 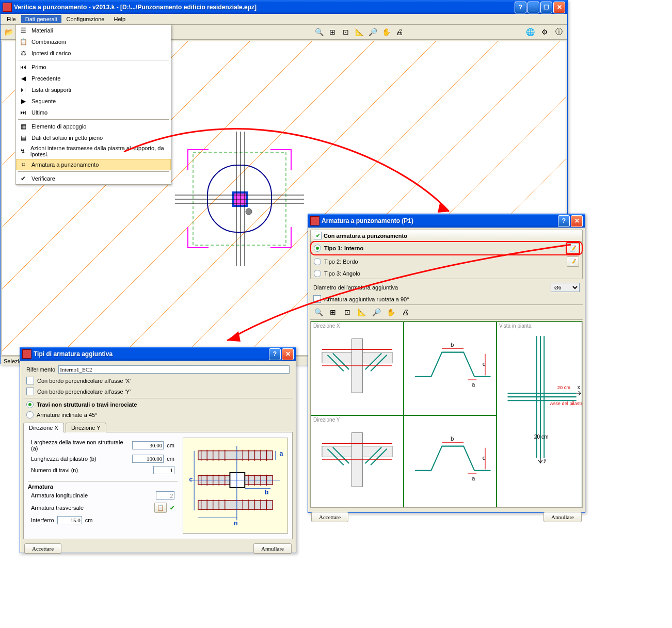 I want to click on tipo1-radio, so click(x=317, y=248).